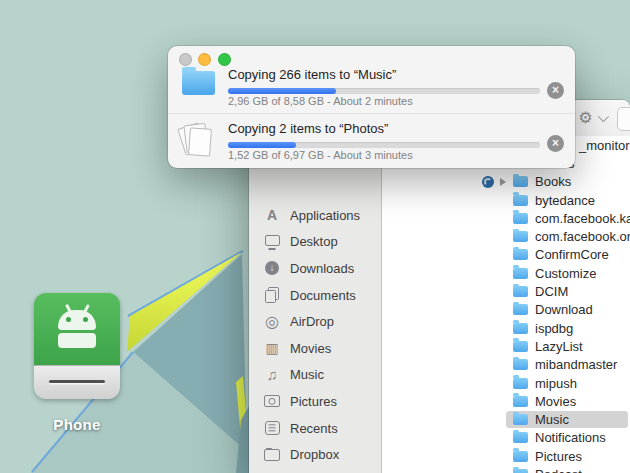 The image size is (630, 473). I want to click on camera-icon, so click(272, 401).